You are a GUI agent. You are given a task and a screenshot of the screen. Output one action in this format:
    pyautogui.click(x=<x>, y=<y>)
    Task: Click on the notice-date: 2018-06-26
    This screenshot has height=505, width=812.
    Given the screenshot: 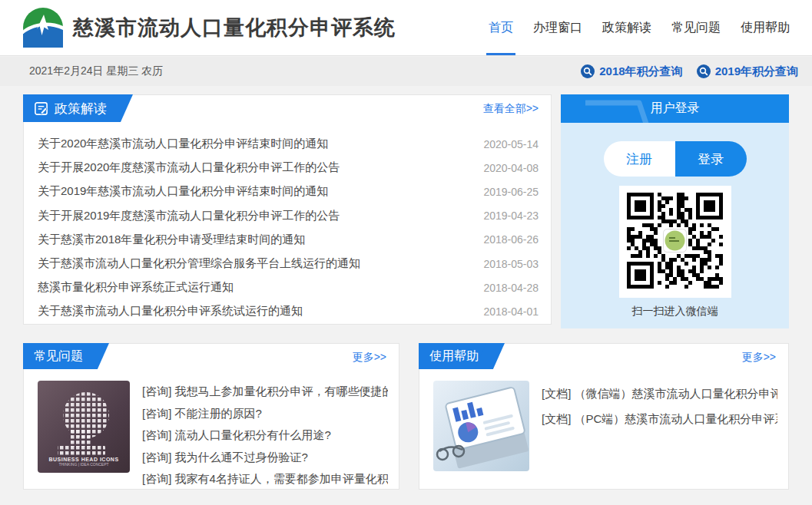 What is the action you would take?
    pyautogui.click(x=511, y=239)
    